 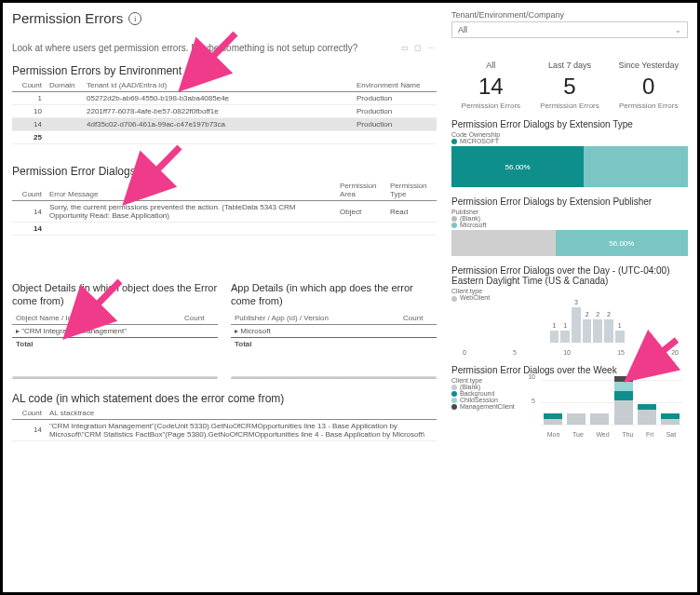 I want to click on kpi-row: All 14 Permission Errors Last 7 days 5 P…, so click(x=570, y=86).